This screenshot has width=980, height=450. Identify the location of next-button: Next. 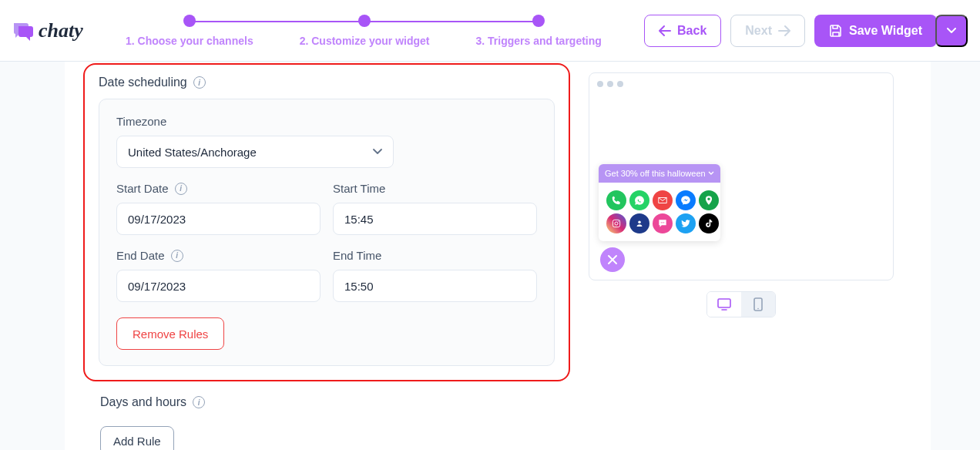
(767, 31).